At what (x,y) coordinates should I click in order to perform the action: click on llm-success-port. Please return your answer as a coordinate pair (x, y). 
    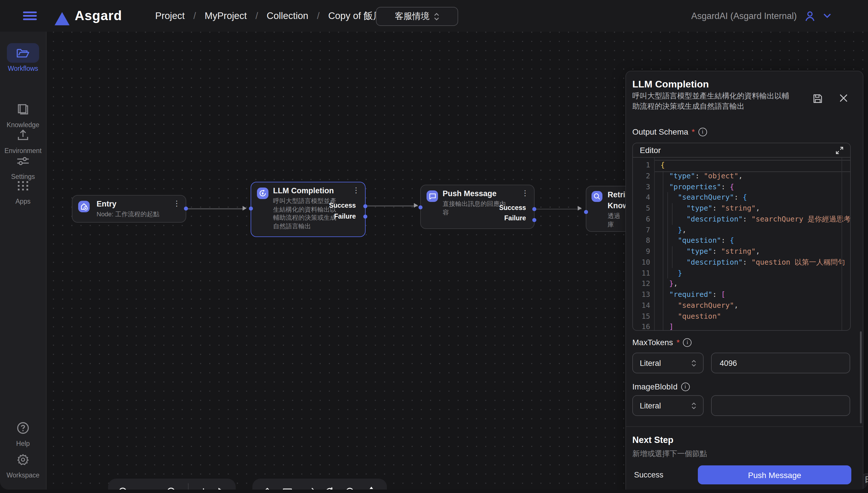
    Looking at the image, I should click on (365, 206).